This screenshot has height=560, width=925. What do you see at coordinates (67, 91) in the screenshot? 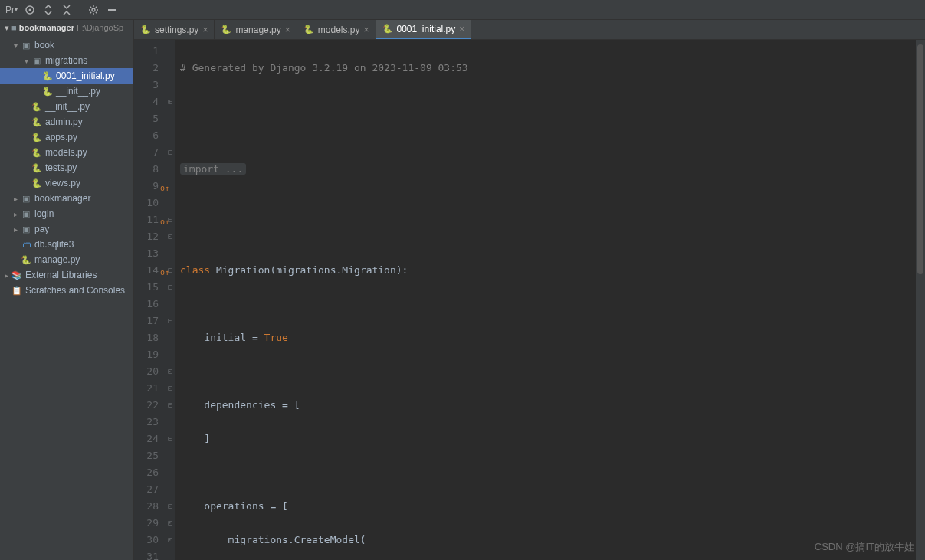
I see `tree-file-init-mig: 🐍__init__.py` at bounding box center [67, 91].